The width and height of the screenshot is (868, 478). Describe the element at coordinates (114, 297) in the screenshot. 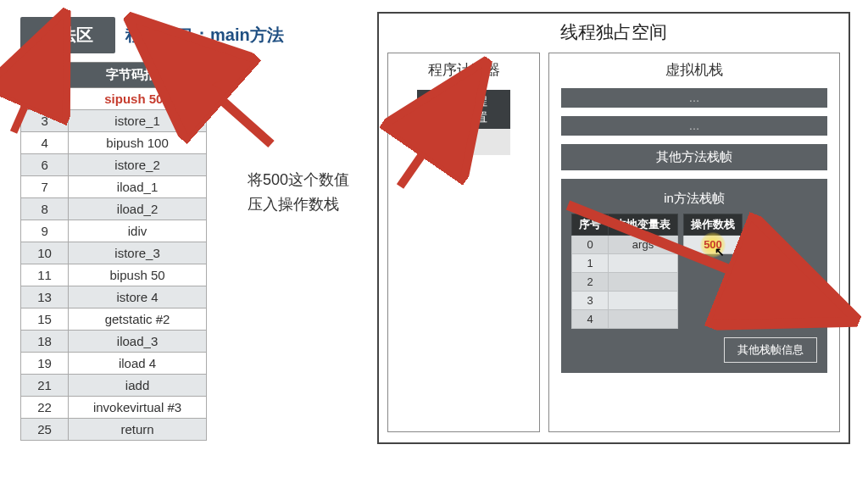

I see `table-row: 13istore 4` at that location.